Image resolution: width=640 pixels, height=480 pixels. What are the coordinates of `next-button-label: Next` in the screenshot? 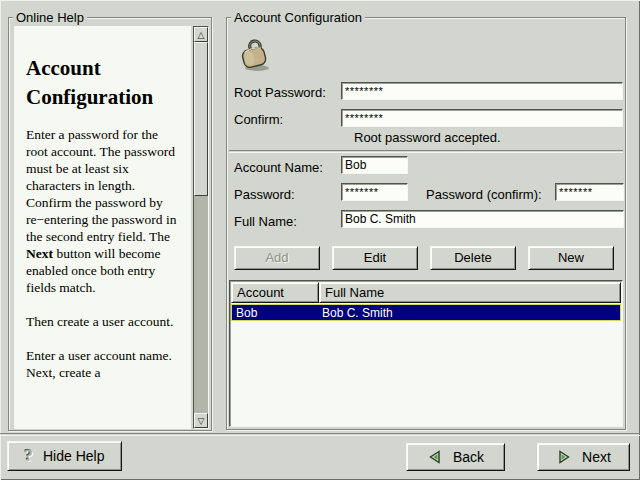 It's located at (596, 457).